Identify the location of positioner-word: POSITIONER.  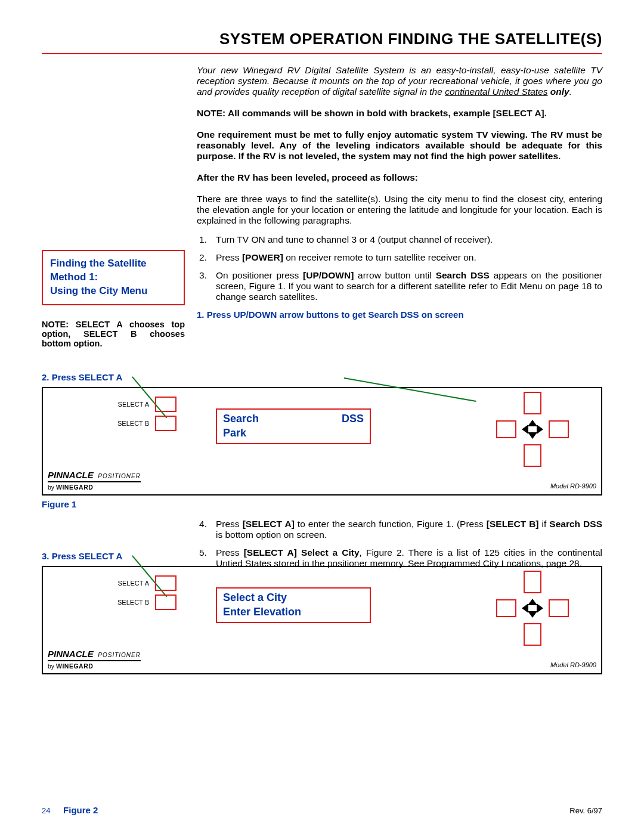
(119, 476).